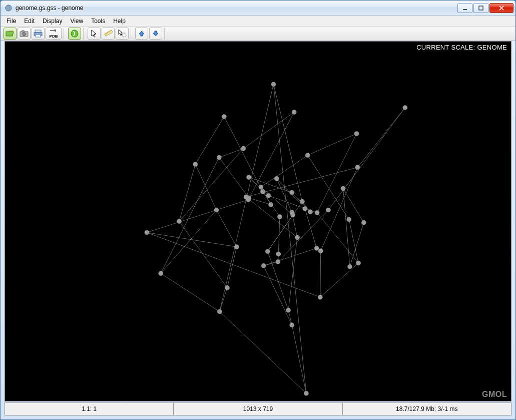  Describe the element at coordinates (142, 34) in the screenshot. I see `up-button` at that location.